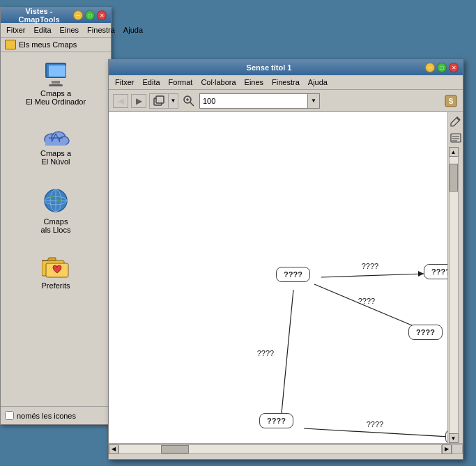 The width and height of the screenshot is (476, 466). Describe the element at coordinates (456, 138) in the screenshot. I see `list-icon` at that location.